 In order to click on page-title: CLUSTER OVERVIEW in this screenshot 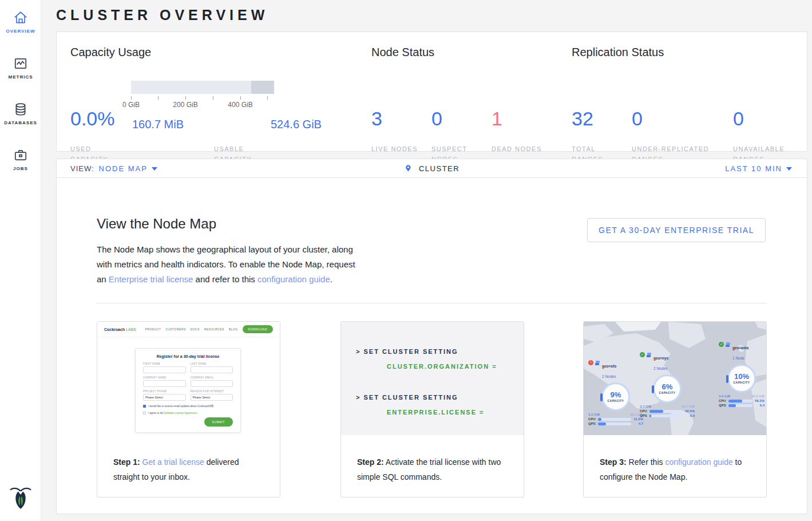, I will do `click(163, 15)`.